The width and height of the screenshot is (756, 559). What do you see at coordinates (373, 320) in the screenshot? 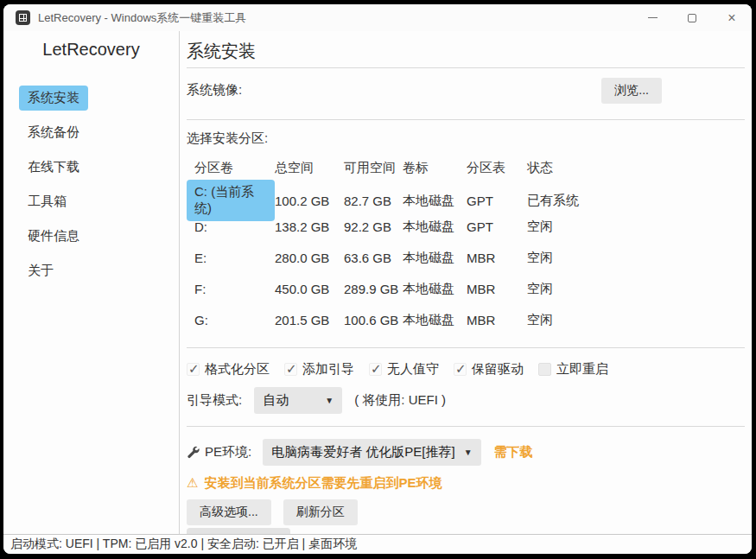
I see `free-space: 100.6 GB` at bounding box center [373, 320].